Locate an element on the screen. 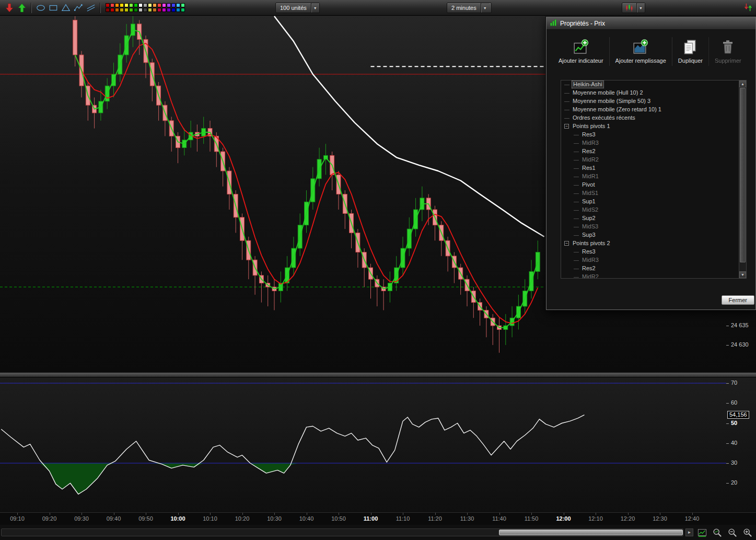 The height and width of the screenshot is (540, 756). ellipse-tool-button is located at coordinates (41, 8).